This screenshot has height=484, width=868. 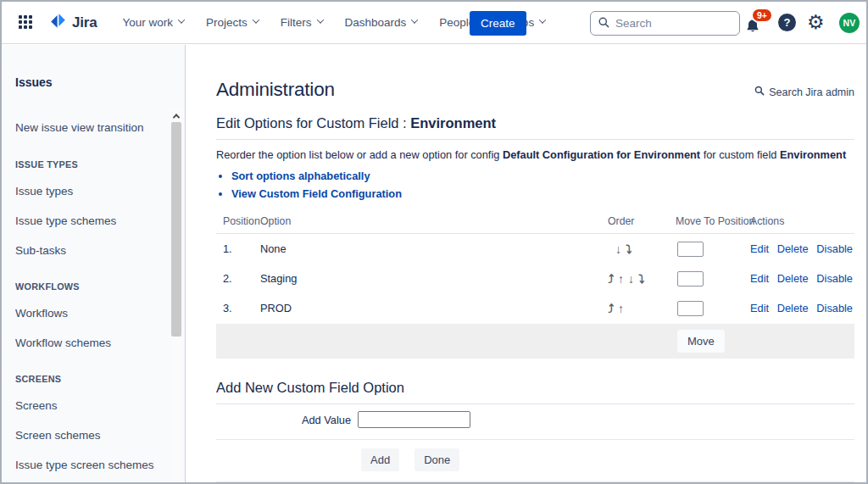 What do you see at coordinates (762, 15) in the screenshot?
I see `notification-badge: 9+` at bounding box center [762, 15].